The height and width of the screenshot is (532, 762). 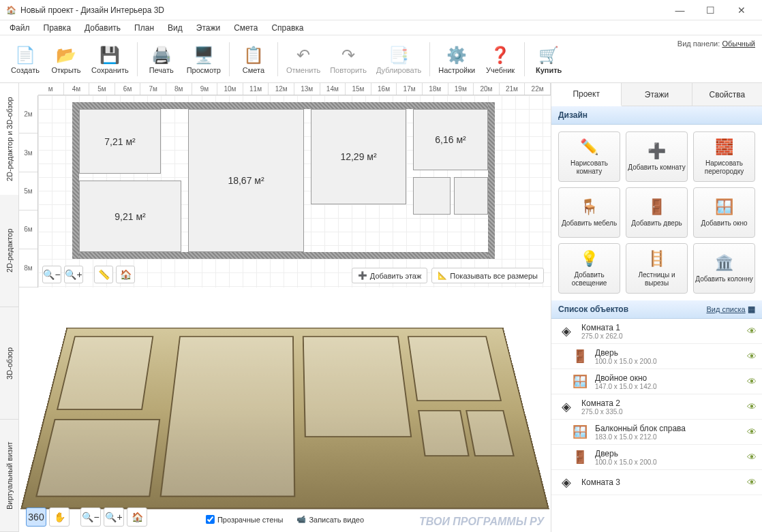 I want to click on add-floor-button: ➕Добавить этаж, so click(x=390, y=275).